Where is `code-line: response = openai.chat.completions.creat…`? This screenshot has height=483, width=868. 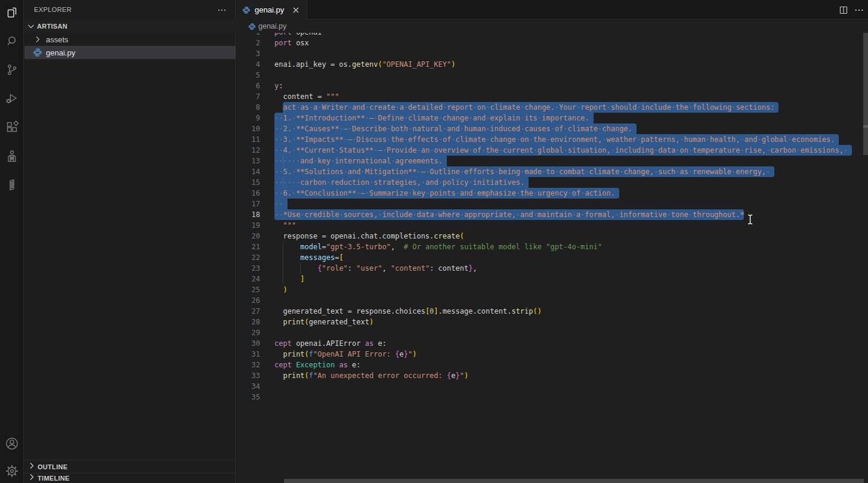
code-line: response = openai.chat.completions.creat… is located at coordinates (369, 236).